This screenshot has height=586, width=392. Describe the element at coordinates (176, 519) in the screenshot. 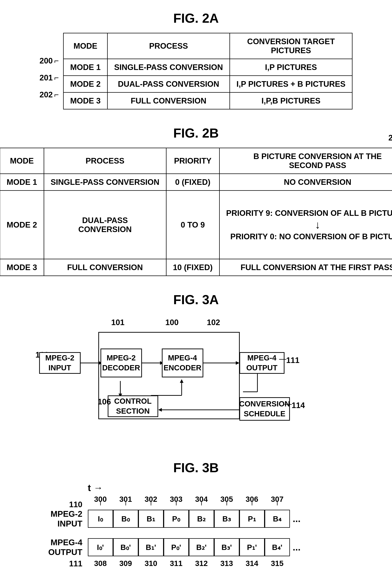

I see `cell-p0: P₀` at that location.